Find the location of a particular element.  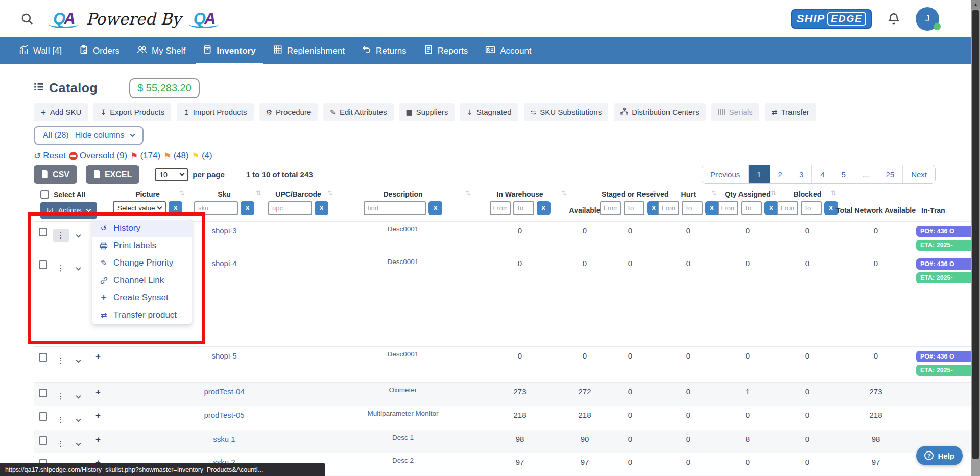

pagination-page-1: 1 is located at coordinates (759, 175).